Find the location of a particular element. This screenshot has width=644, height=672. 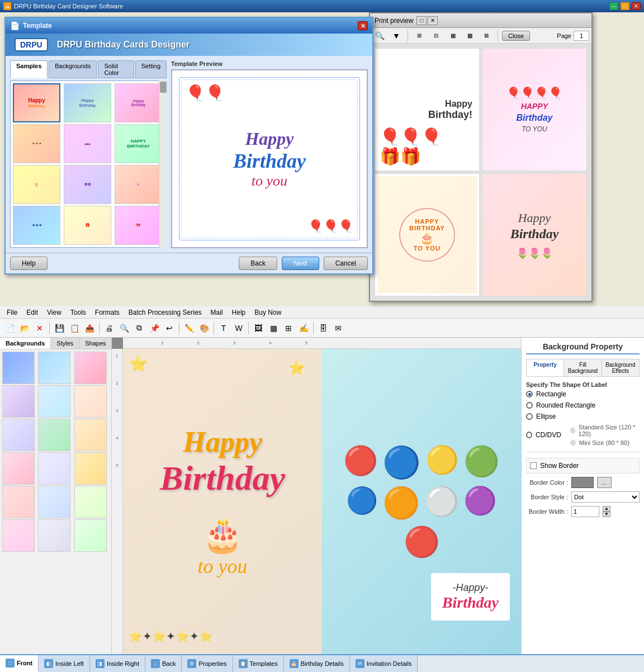

panel-tab-shapes: Shapes is located at coordinates (96, 343).